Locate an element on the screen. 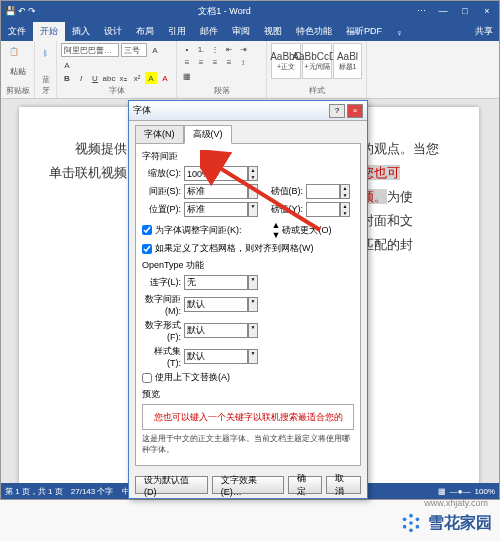 Image resolution: width=500 pixels, height=542 pixels. numform-dropdown: 默认 is located at coordinates (216, 330).